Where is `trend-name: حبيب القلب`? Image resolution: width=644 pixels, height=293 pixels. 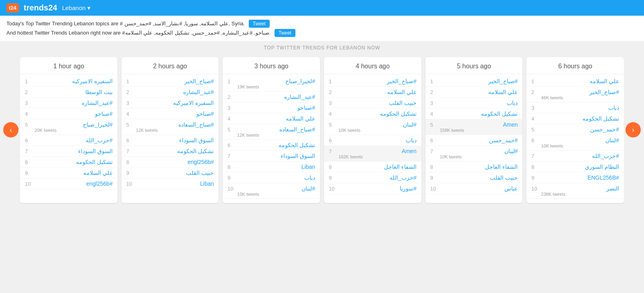 trend-name: حبيب القلب is located at coordinates (175, 173).